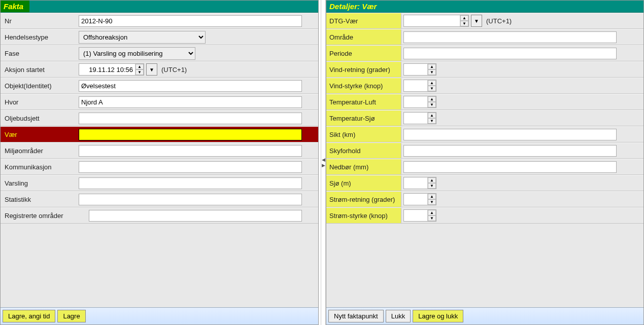 This screenshot has width=644, height=325. What do you see at coordinates (190, 200) in the screenshot?
I see `input-statistikk` at bounding box center [190, 200].